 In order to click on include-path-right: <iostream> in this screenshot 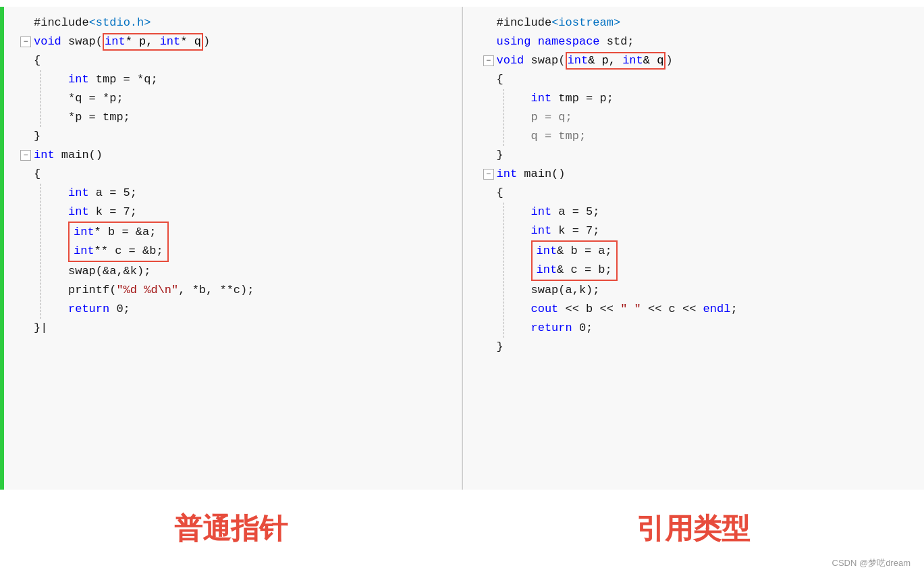, I will do `click(586, 23)`.